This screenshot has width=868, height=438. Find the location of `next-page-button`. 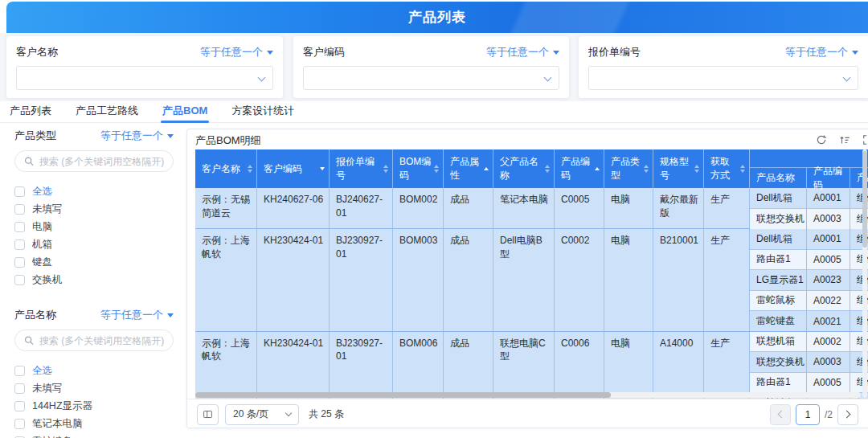

next-page-button is located at coordinates (848, 415).